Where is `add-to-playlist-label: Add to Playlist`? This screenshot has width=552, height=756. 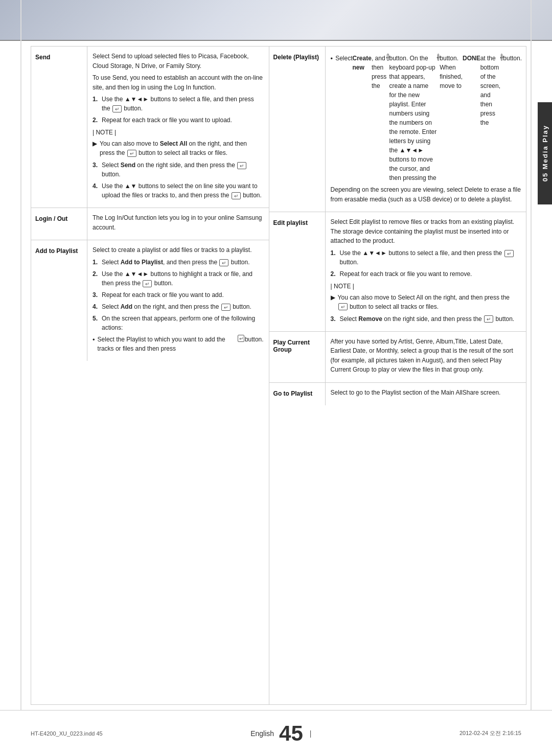
add-to-playlist-label: Add to Playlist is located at coordinates (59, 301).